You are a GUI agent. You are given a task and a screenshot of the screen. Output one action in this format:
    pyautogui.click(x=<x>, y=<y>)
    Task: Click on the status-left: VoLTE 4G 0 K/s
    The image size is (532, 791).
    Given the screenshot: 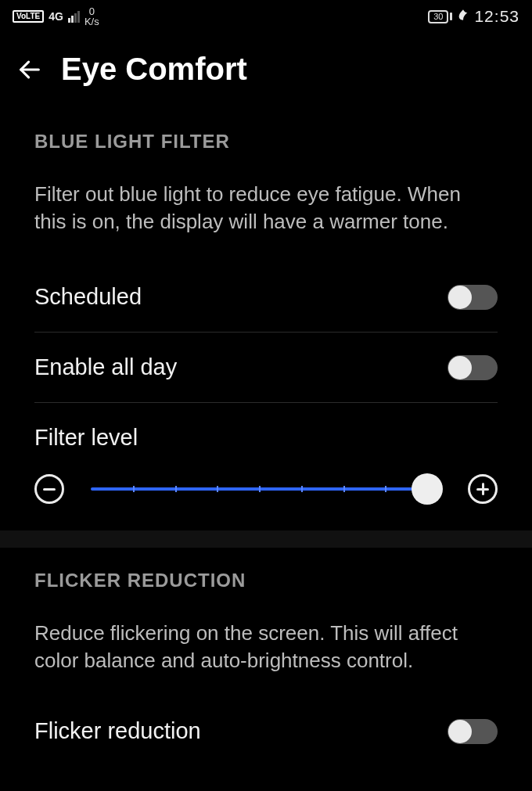 What is the action you would take?
    pyautogui.click(x=56, y=16)
    